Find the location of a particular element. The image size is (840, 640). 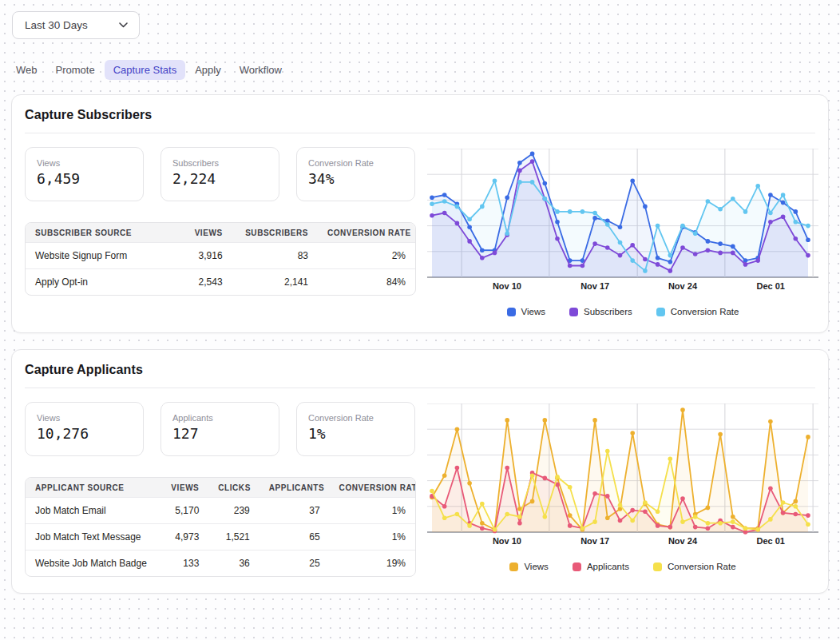

stat-value: 1% is located at coordinates (356, 433).